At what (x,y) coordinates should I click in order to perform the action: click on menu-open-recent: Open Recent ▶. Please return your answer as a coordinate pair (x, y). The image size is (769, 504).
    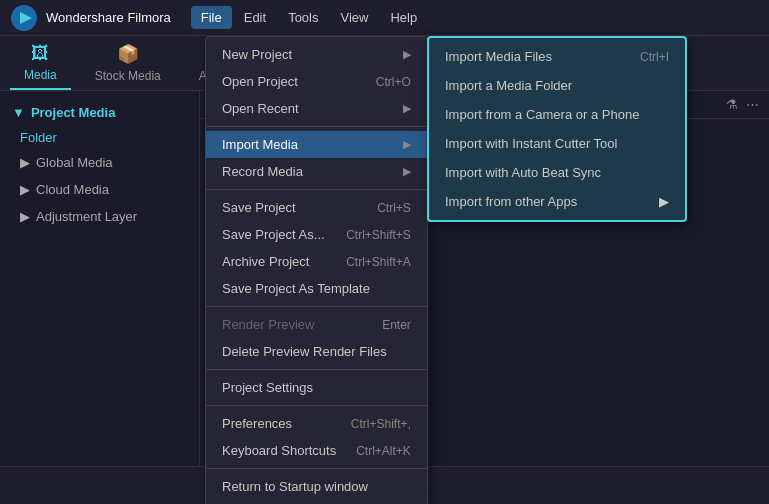
    Looking at the image, I should click on (316, 108).